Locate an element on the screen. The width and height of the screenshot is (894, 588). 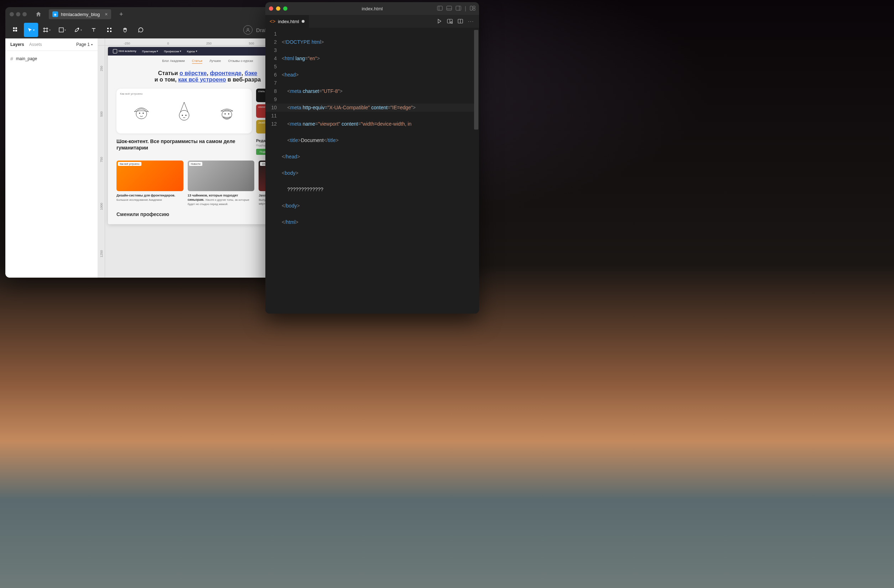
panel-bottom-icon is located at coordinates (449, 8).